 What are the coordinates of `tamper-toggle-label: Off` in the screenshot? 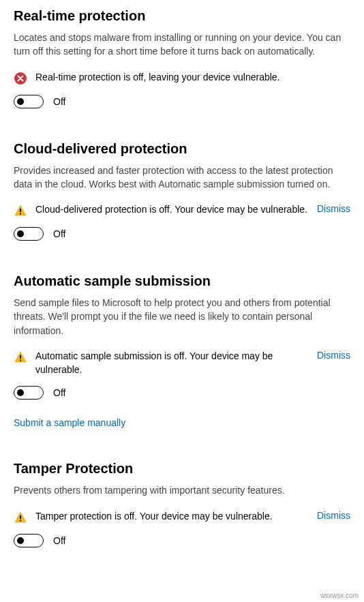 It's located at (59, 541).